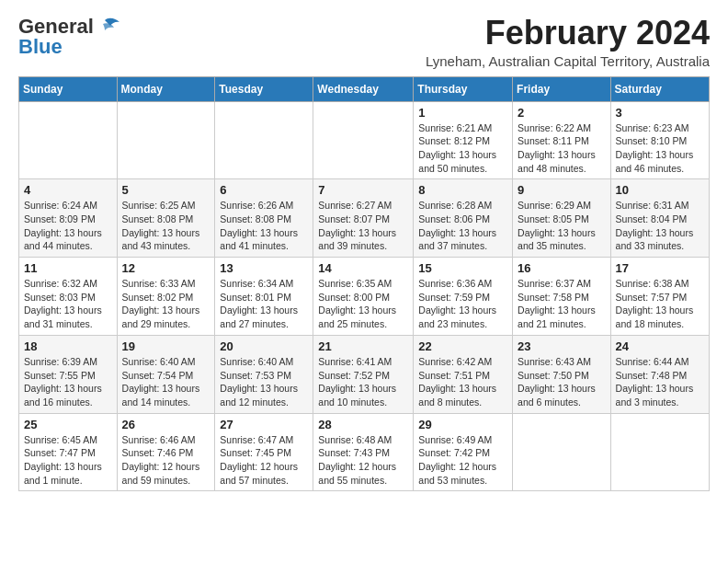 This screenshot has height=563, width=728. I want to click on calendar-cell: 7Sunrise: 6:27 AM Sunset: 8:07 PM Daylig…, so click(364, 219).